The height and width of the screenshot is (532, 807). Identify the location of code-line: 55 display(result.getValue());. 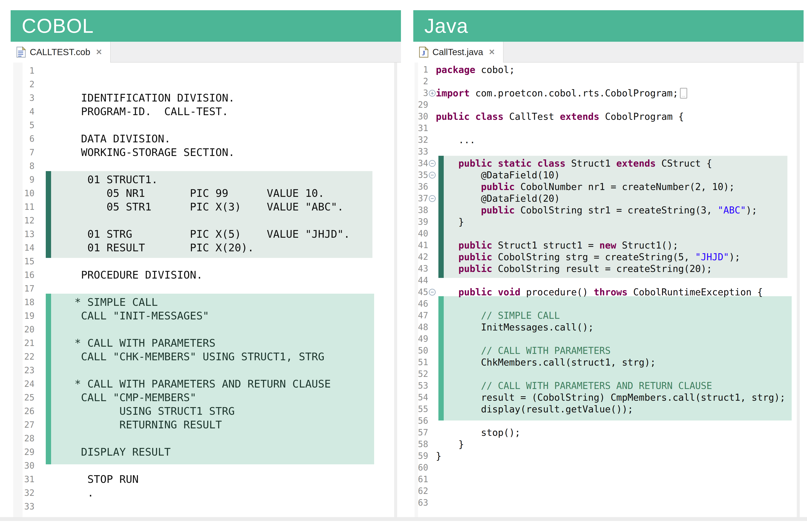
(609, 409).